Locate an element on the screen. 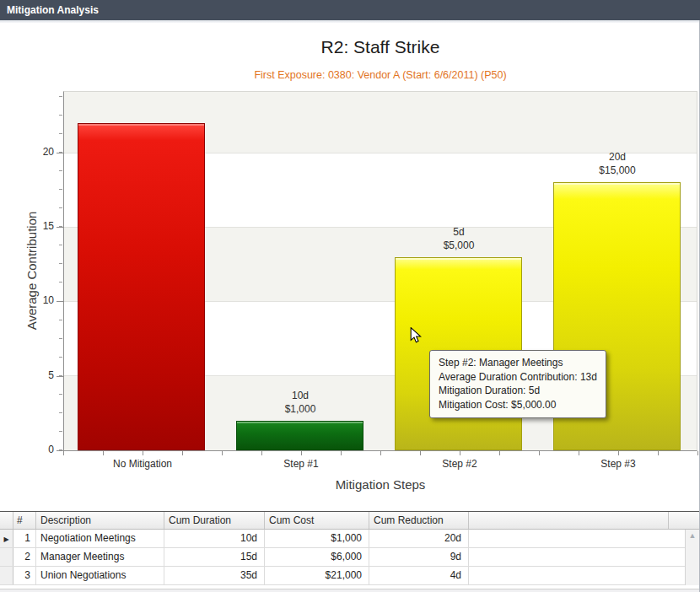 This screenshot has width=700, height=592. column-header-cum-cost: Cum Cost is located at coordinates (317, 520).